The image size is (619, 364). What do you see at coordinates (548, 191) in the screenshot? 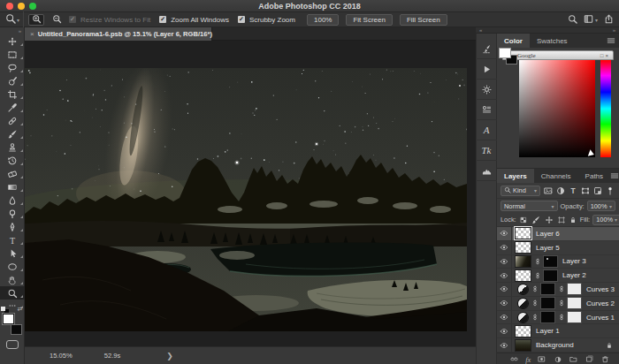
I see `filter-pixel-layers` at bounding box center [548, 191].